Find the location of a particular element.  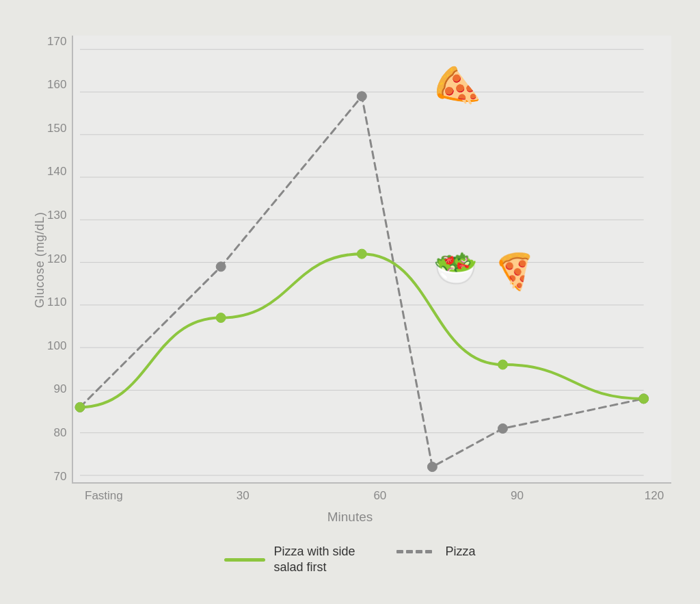

y-tick: 100 is located at coordinates (57, 346).